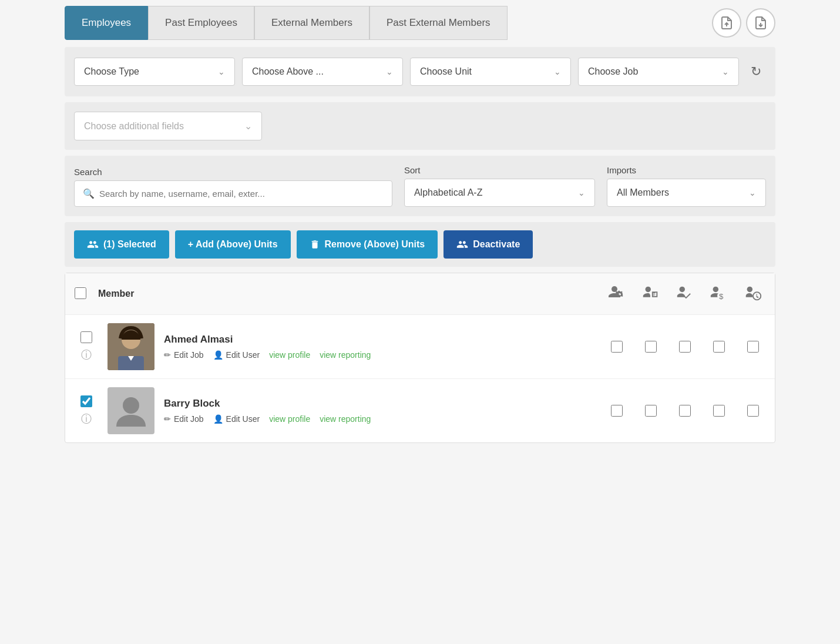  I want to click on tab-external-members: External Members, so click(312, 23).